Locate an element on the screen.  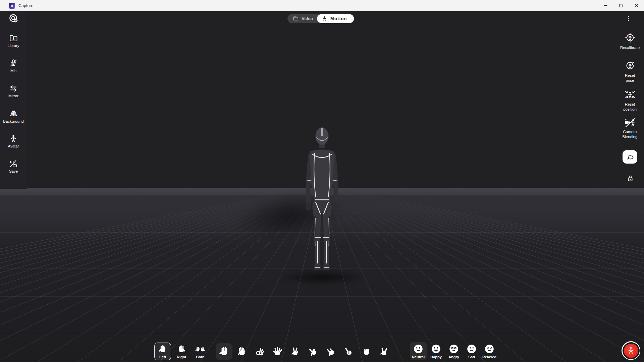
hand-mode-both: Both is located at coordinates (200, 351).